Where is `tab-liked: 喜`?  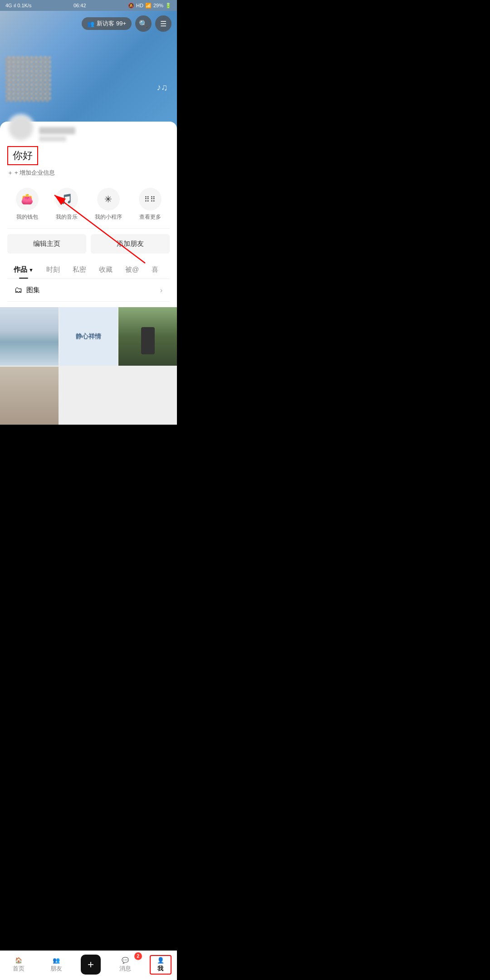 tab-liked: 喜 is located at coordinates (155, 270).